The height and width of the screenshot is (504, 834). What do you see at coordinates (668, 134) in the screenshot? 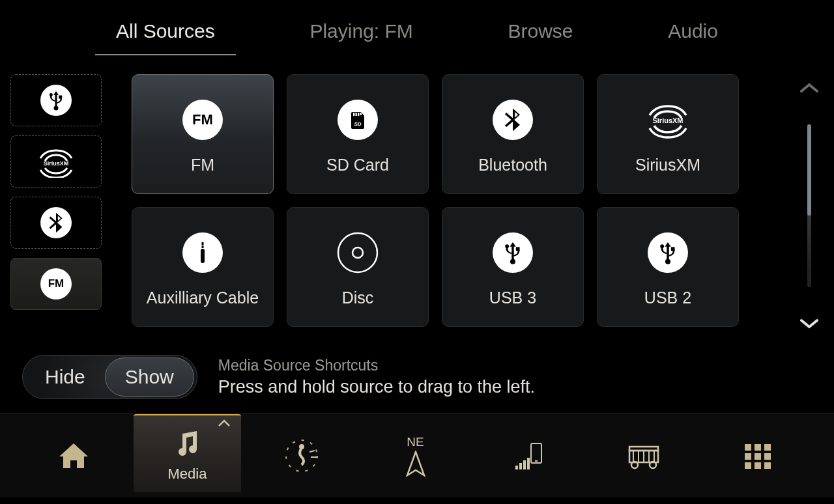
I see `source-siriusxm: SiriusXM` at bounding box center [668, 134].